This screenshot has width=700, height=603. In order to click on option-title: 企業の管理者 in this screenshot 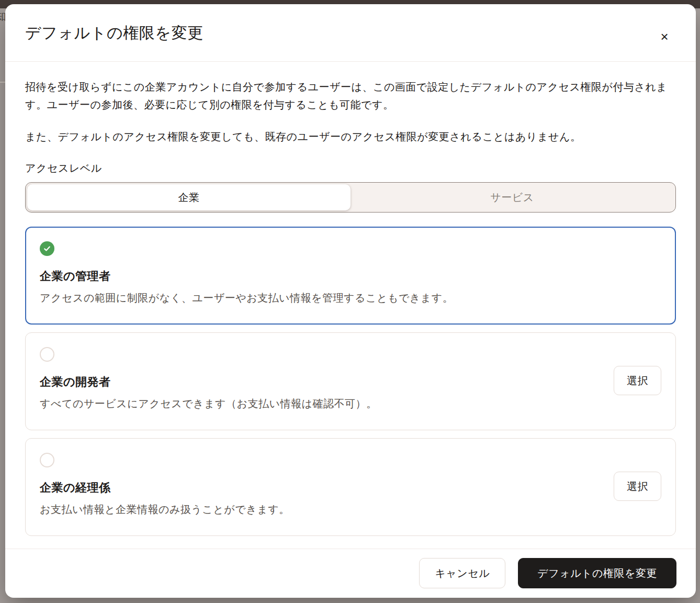, I will do `click(351, 276)`.